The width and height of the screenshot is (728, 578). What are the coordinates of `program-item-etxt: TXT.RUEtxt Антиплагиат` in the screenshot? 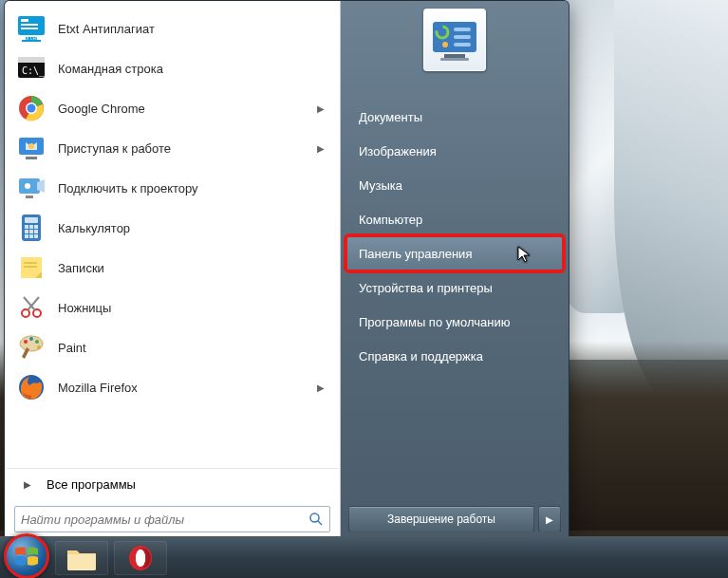 It's located at (173, 28).